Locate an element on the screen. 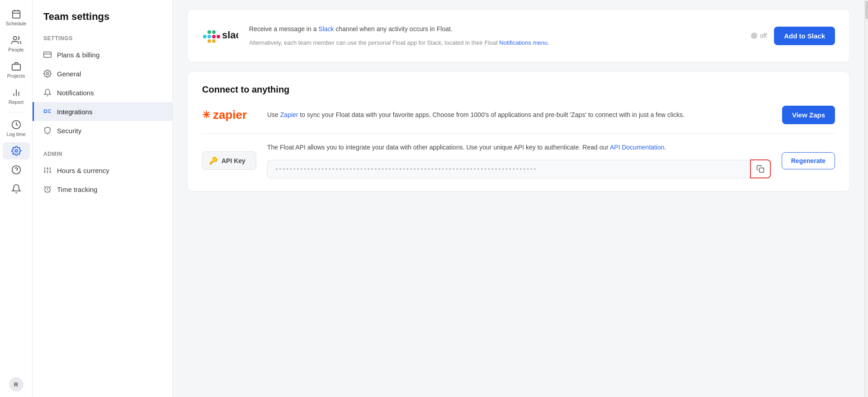 The width and height of the screenshot is (868, 397). view-zaps-button: View Zaps is located at coordinates (808, 115).